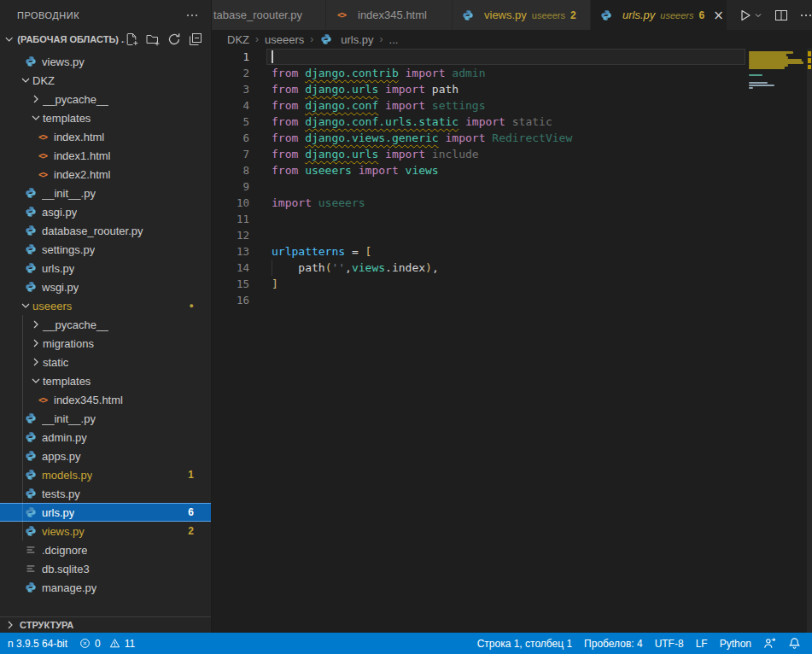 The image size is (812, 654). I want to click on breadcrumb-item: DKZ, so click(238, 39).